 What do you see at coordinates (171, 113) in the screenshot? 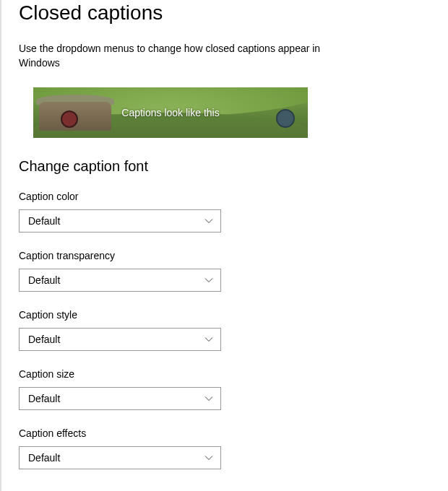
I see `caption-preview-text: Captions look like this` at bounding box center [171, 113].